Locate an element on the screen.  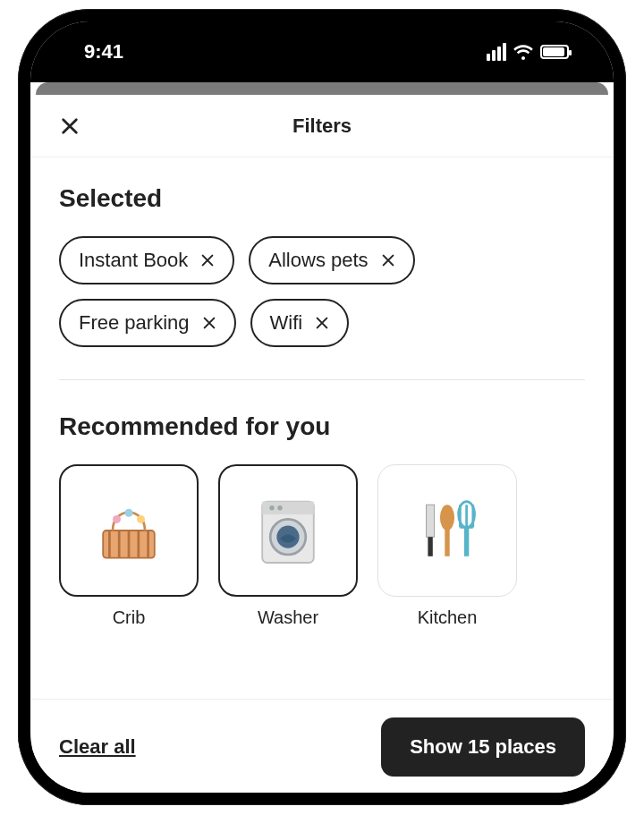
divider is located at coordinates (322, 379).